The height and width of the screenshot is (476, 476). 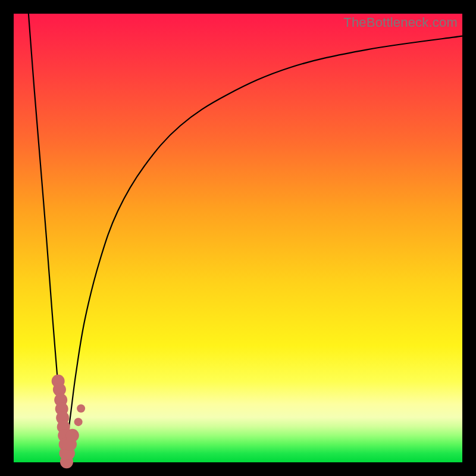 I want to click on marker-cluster, so click(x=68, y=422).